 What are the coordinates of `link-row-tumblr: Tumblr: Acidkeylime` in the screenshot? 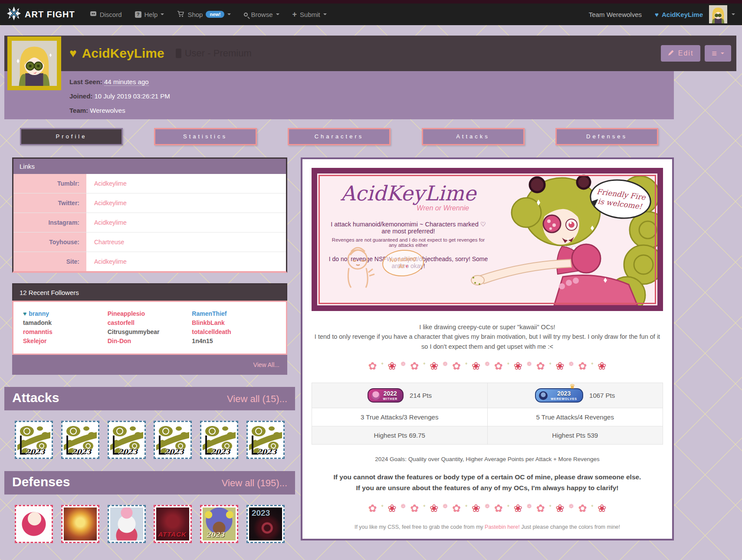 It's located at (150, 184).